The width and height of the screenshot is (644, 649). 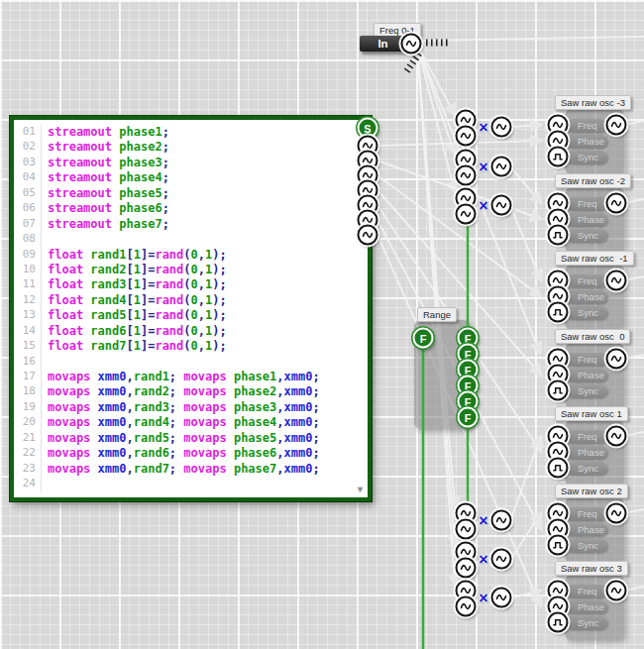 I want to click on code-text: streamout phase6;, so click(x=105, y=208).